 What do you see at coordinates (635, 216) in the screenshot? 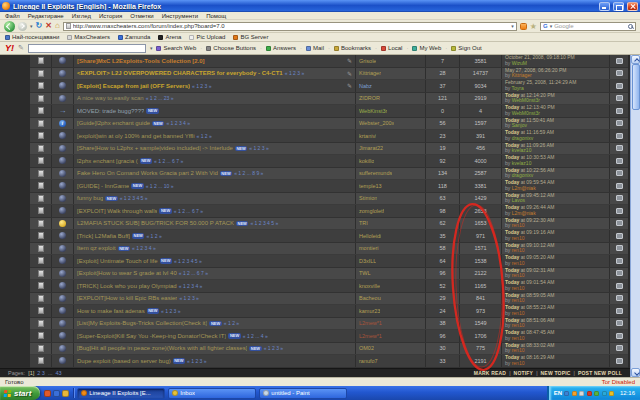
I see `vertical-scrollbar` at bounding box center [635, 216].